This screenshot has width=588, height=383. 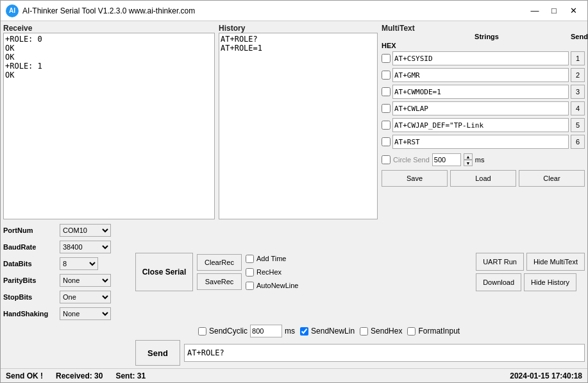 I want to click on rec-hex-checkbox, so click(x=250, y=272).